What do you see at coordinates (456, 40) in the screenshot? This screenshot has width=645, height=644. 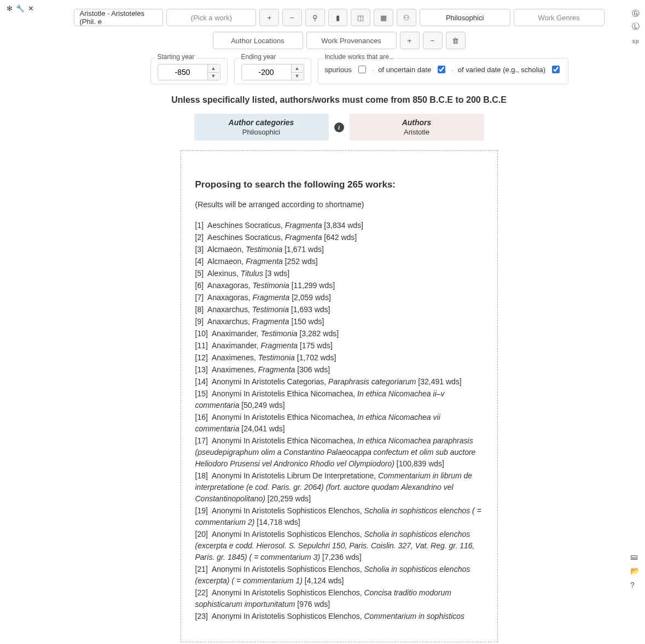 I see `trash-button: 🗑` at bounding box center [456, 40].